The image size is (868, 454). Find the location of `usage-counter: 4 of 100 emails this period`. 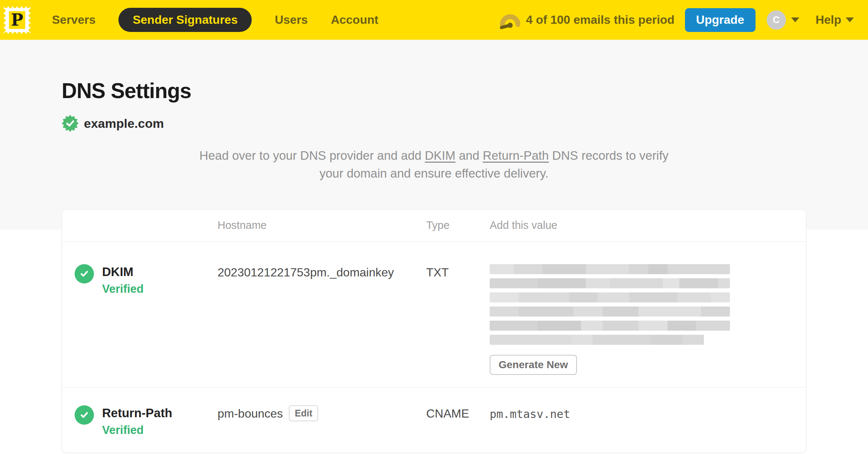

usage-counter: 4 of 100 emails this period is located at coordinates (600, 20).